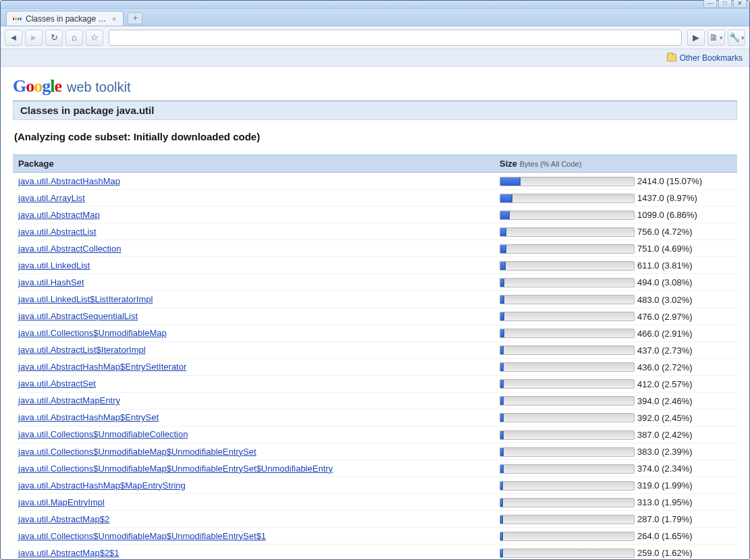  What do you see at coordinates (54, 266) in the screenshot?
I see `package-link: java.util.LinkedList` at bounding box center [54, 266].